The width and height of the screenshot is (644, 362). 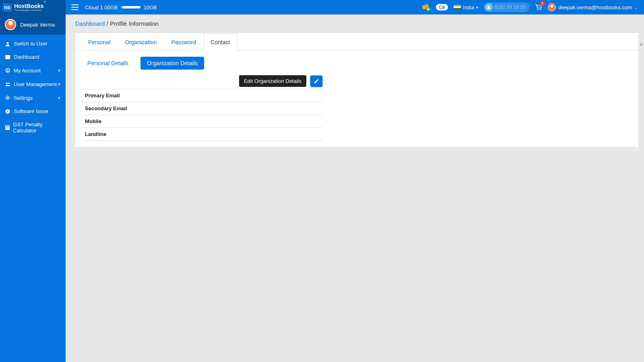 I want to click on tab-organization: Organization, so click(x=141, y=42).